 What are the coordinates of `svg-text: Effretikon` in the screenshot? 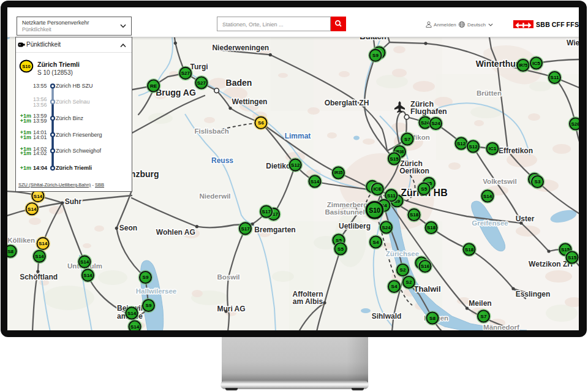 It's located at (516, 151).